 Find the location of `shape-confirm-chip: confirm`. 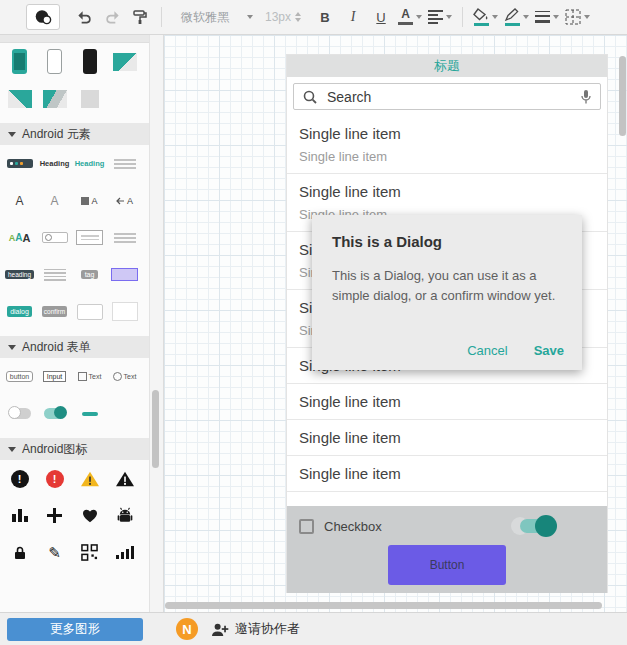

shape-confirm-chip: confirm is located at coordinates (54, 312).